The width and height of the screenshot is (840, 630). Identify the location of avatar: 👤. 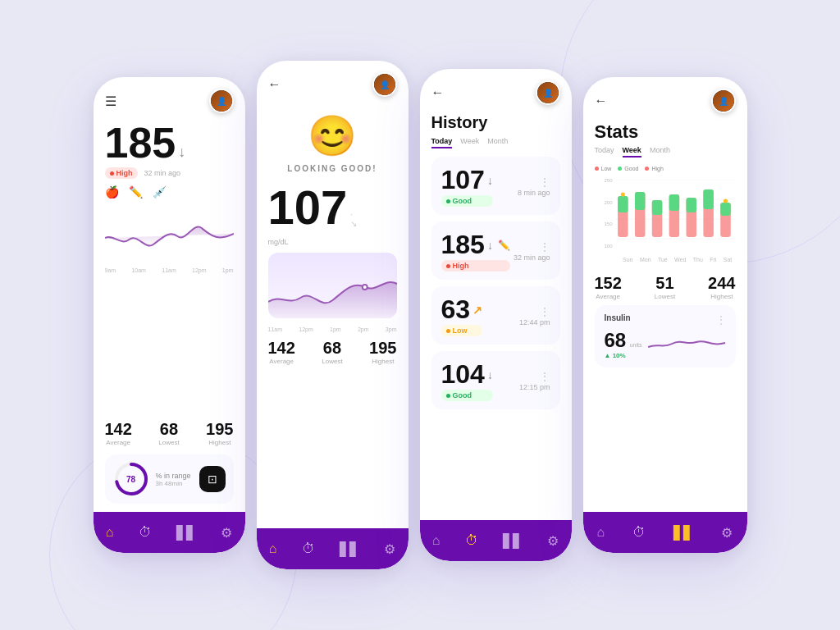
(221, 101).